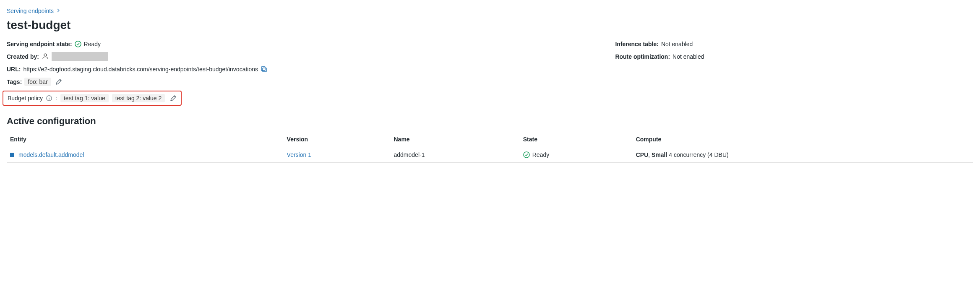 This screenshot has height=297, width=980. Describe the element at coordinates (490, 139) in the screenshot. I see `table-header-row: Entity Version Name State Compute` at that location.